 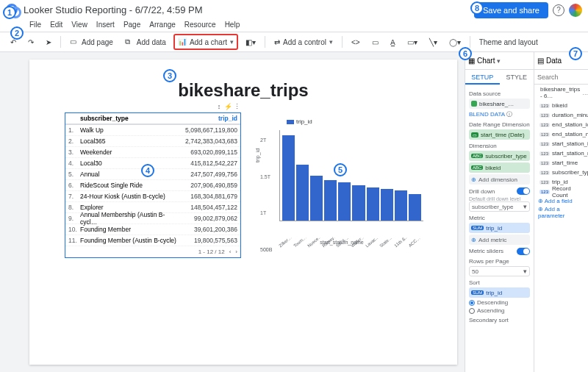 I want to click on help-icon: ?, so click(x=559, y=10).